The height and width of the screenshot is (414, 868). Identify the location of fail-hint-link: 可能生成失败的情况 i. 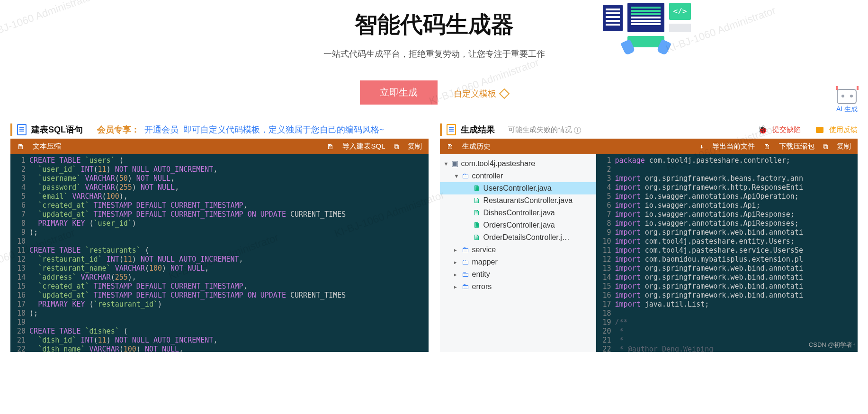
(545, 130).